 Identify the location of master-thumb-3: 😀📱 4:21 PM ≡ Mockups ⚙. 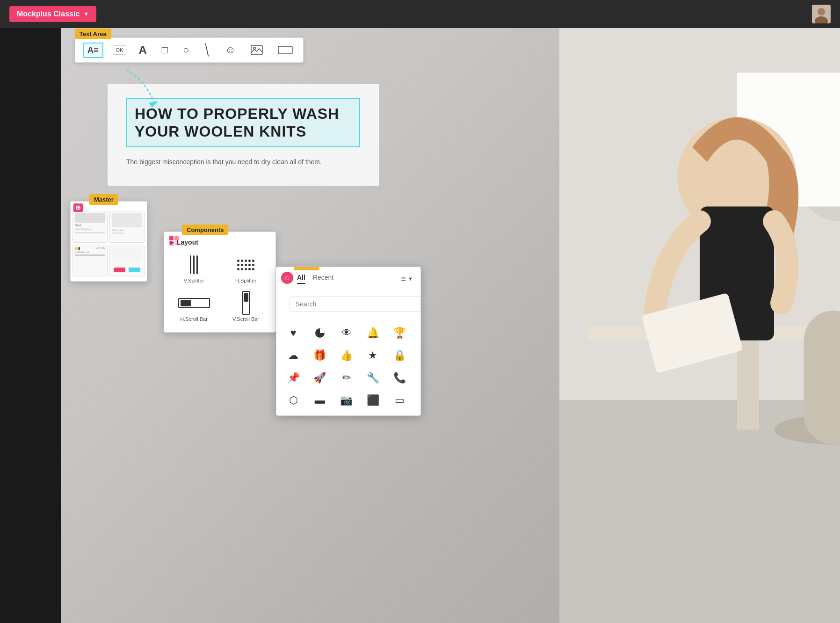
(90, 261).